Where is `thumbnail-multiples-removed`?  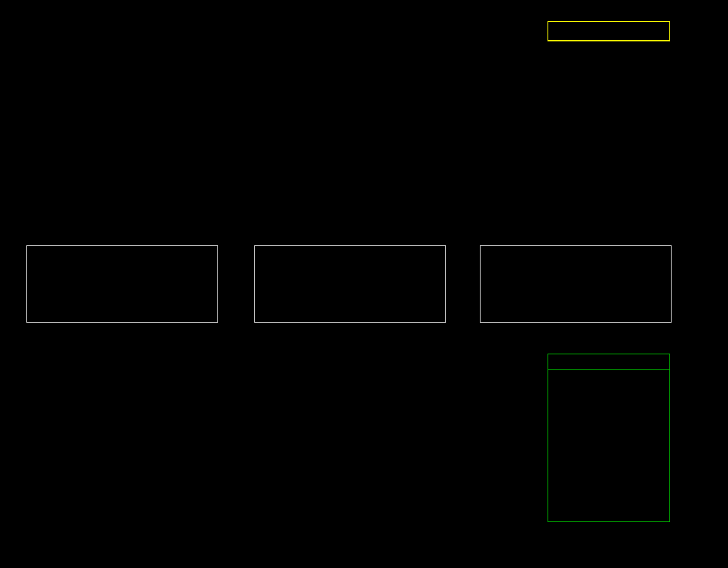
thumbnail-multiples-removed is located at coordinates (350, 284).